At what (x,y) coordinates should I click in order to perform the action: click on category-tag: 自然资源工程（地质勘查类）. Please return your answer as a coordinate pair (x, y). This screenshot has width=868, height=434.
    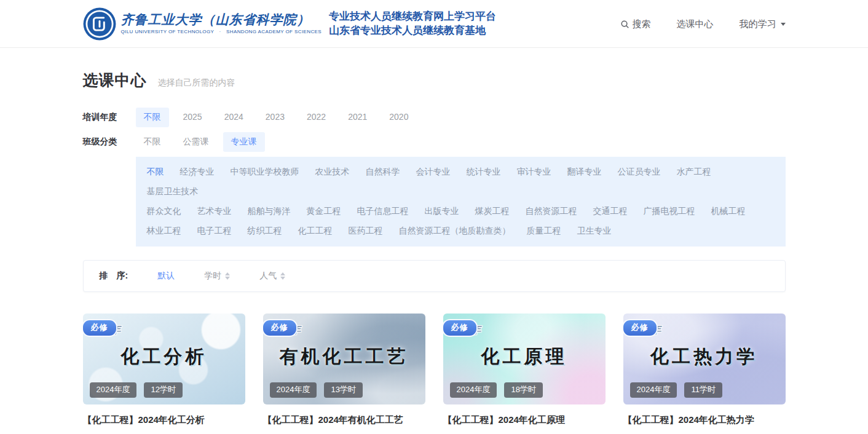
    Looking at the image, I should click on (455, 231).